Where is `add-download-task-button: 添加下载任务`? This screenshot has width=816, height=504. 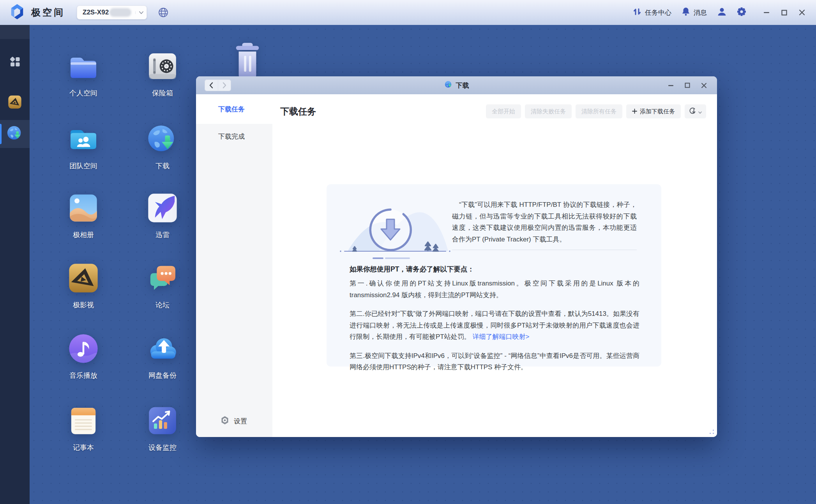 add-download-task-button: 添加下载任务 is located at coordinates (654, 111).